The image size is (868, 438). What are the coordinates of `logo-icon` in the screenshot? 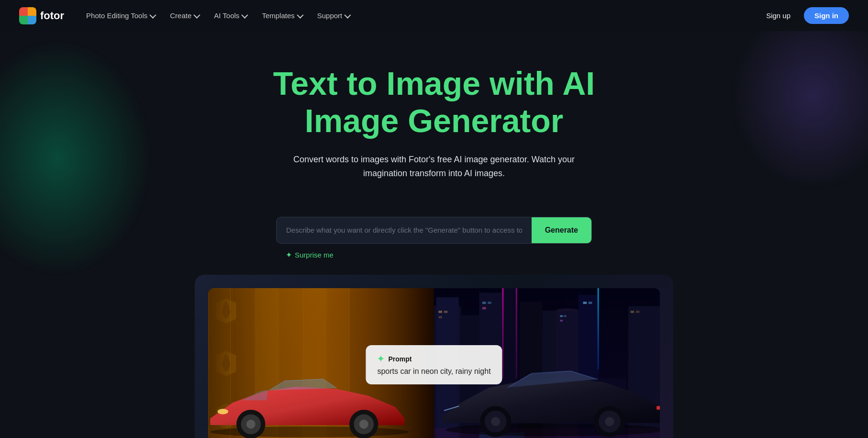 It's located at (28, 16).